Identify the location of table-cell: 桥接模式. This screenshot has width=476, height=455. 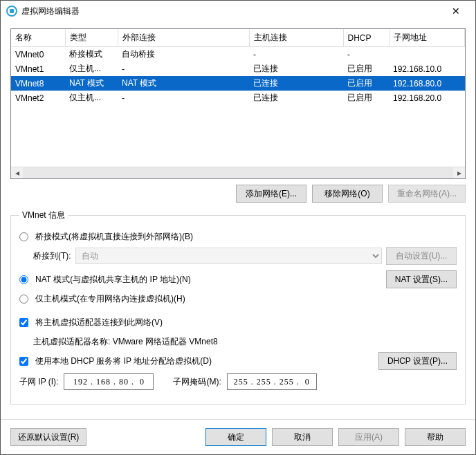
(91, 55).